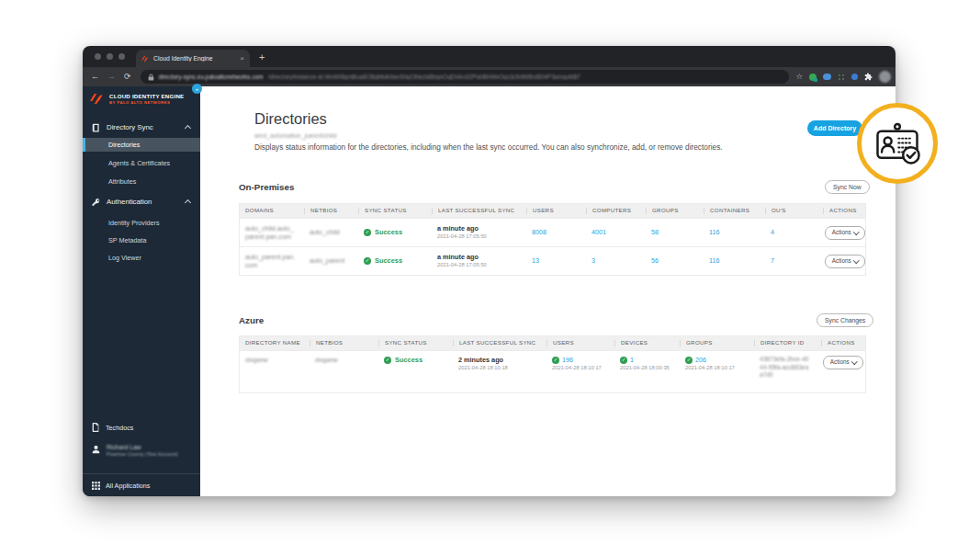 This screenshot has height=545, width=980. What do you see at coordinates (141, 427) in the screenshot?
I see `sidebar-item-techdocs: Techdocs` at bounding box center [141, 427].